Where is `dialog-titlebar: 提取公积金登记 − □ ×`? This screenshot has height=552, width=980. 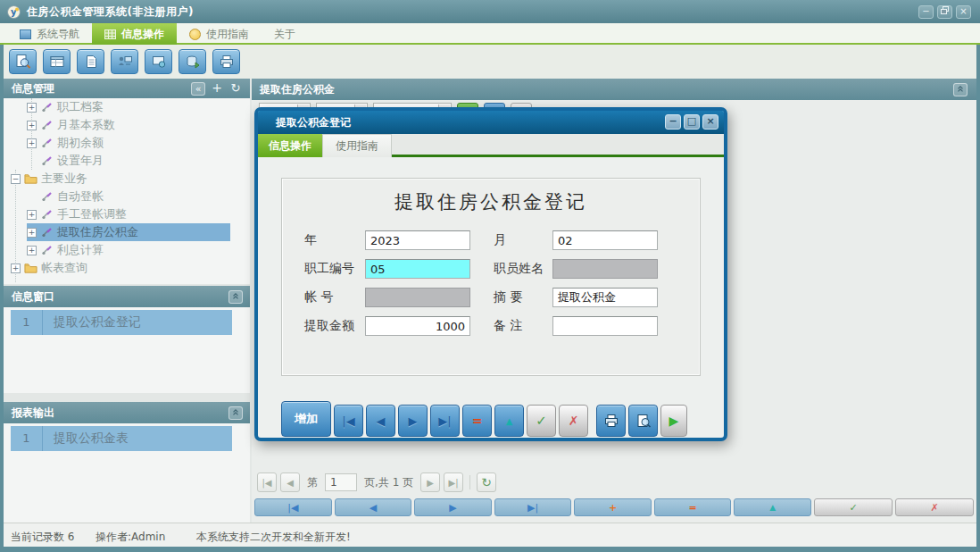
dialog-titlebar: 提取公积金登记 − □ × is located at coordinates (491, 122).